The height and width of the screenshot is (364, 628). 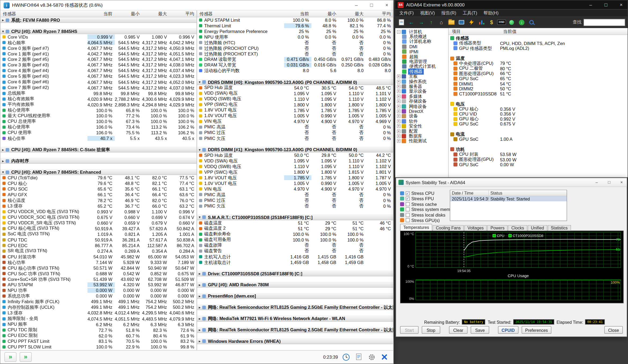 I want to click on sensor-row: SoC 电流 (SVI3 TFN)1.019 A0.821 A1.205 A1.…, so click(x=98, y=234).